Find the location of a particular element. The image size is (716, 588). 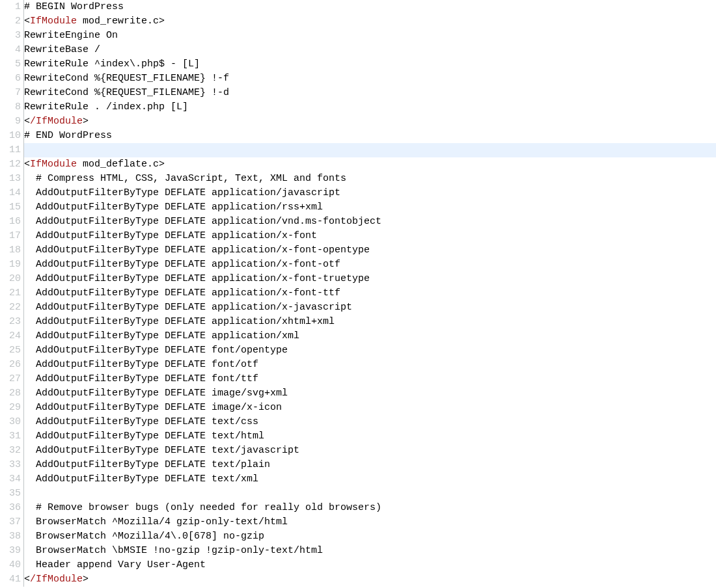

code-token: RewriteCond %{REQUEST_FILENAME} !-d is located at coordinates (126, 92).